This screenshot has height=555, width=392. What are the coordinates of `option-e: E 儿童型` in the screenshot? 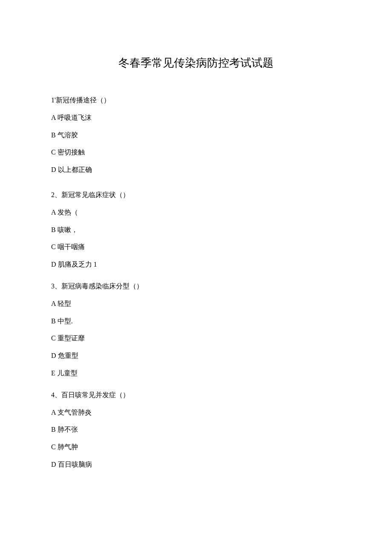 It's located at (196, 374).